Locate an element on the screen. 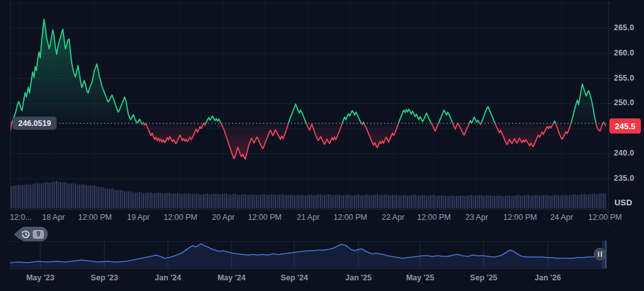 This screenshot has width=644, height=291. time-tick-label: 19 Apr is located at coordinates (138, 217).